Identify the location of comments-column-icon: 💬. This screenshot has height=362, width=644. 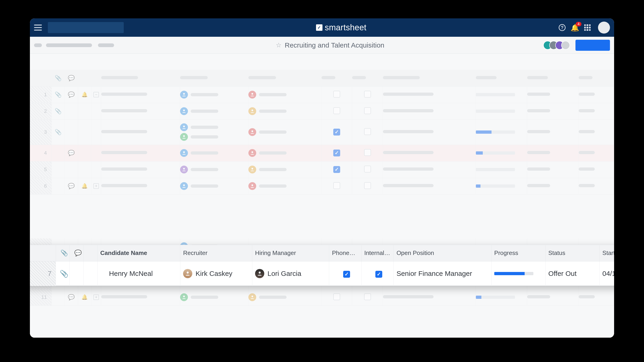
(76, 253).